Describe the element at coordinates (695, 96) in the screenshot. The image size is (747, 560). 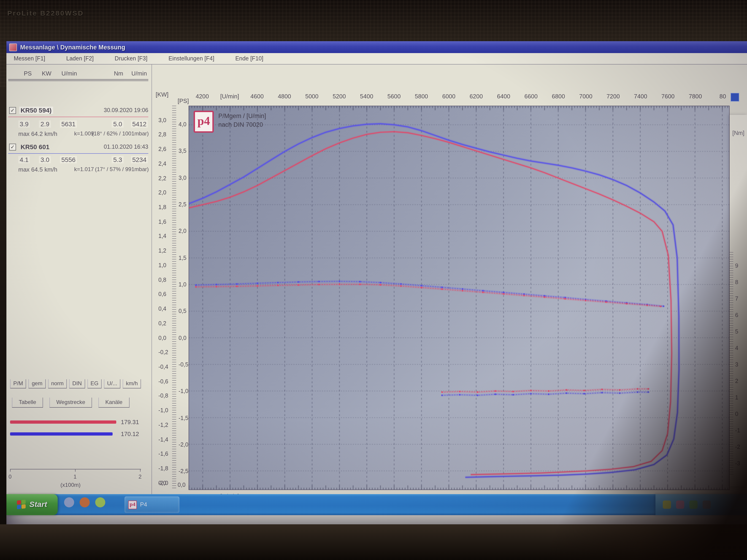
I see `top-axis-label: 7800` at that location.